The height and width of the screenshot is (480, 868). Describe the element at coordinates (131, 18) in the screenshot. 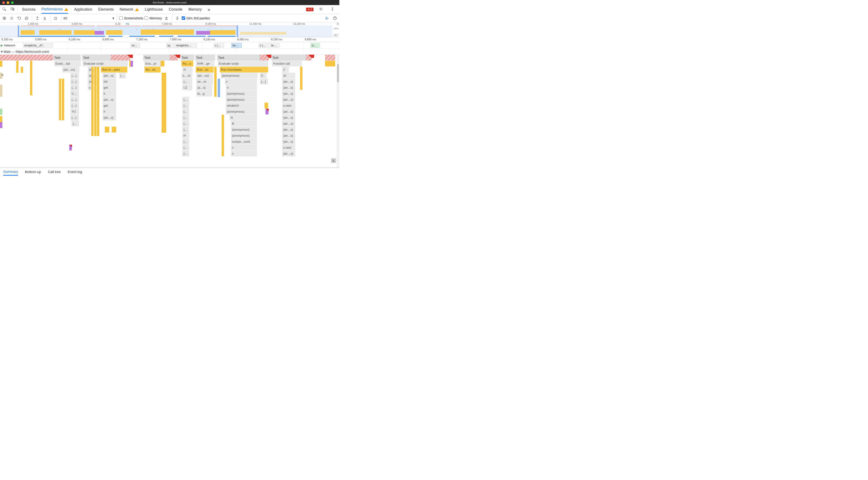

I see `screenshots-checkbox: Screenshots` at that location.